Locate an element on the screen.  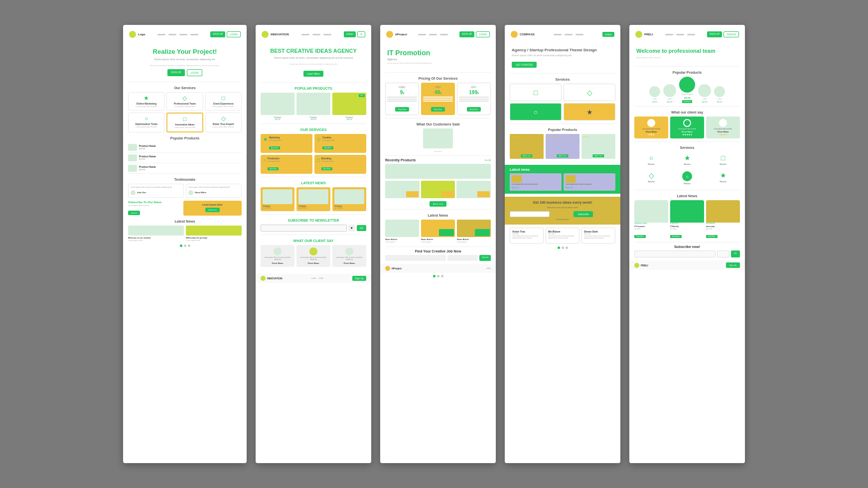
service-card-1: ★ Online Marketing Lorem ipsum dolor sit… is located at coordinates (146, 102).